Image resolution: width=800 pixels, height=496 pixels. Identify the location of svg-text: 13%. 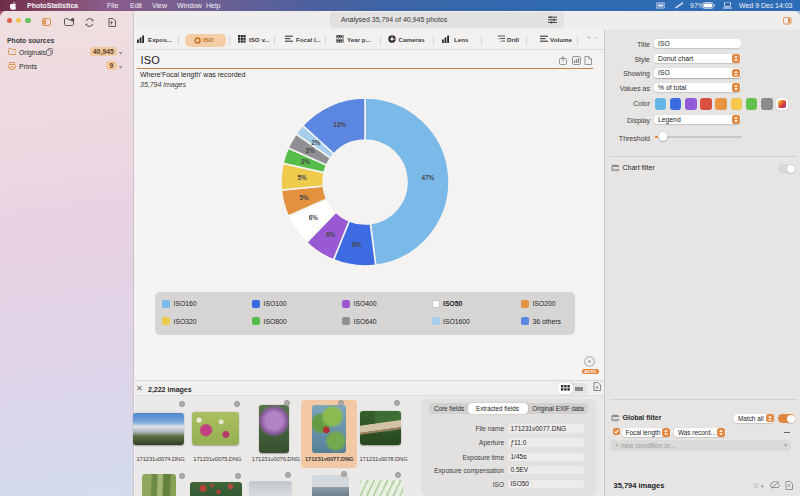
(340, 124).